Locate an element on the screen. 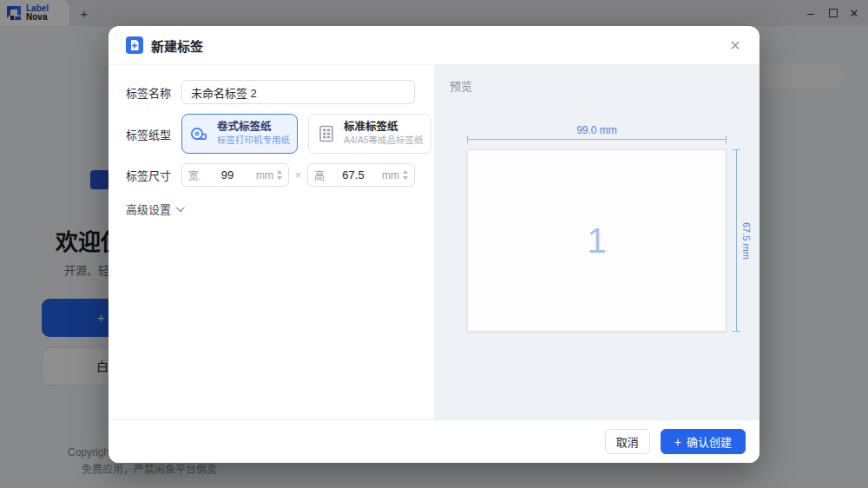 This screenshot has width=868, height=488. sheet-grid-icon is located at coordinates (326, 134).